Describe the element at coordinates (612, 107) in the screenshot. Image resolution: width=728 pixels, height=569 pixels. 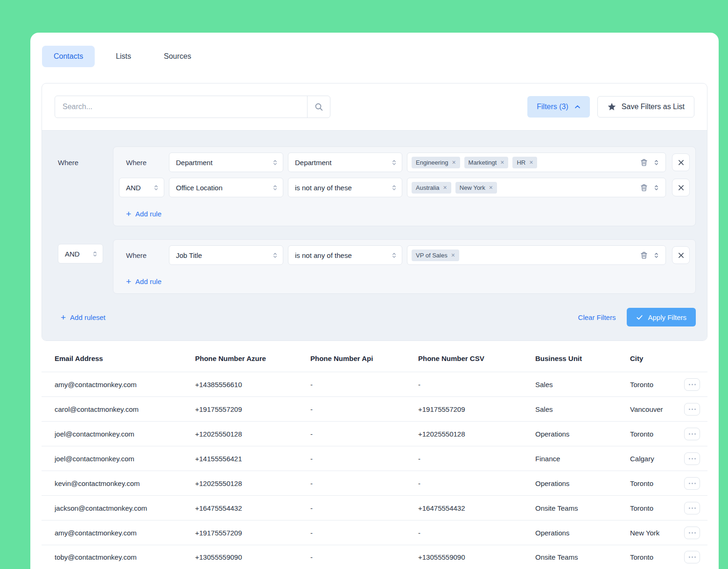
I see `star-icon` at that location.